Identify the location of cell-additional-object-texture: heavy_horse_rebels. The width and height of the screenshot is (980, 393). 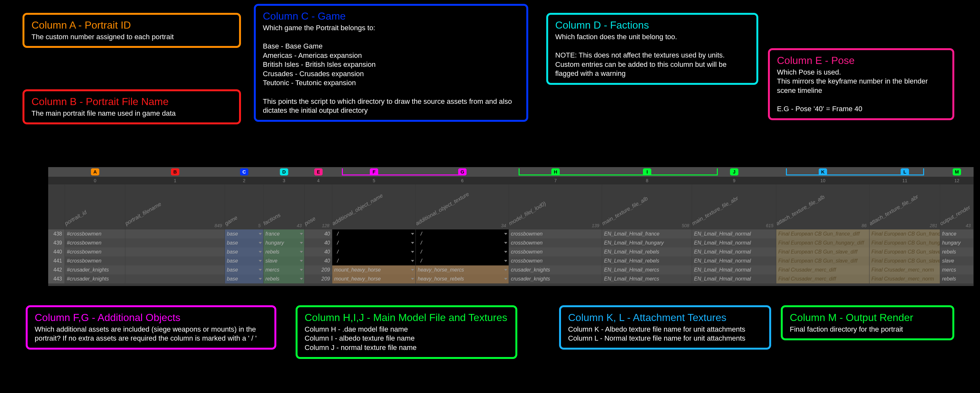
(463, 279).